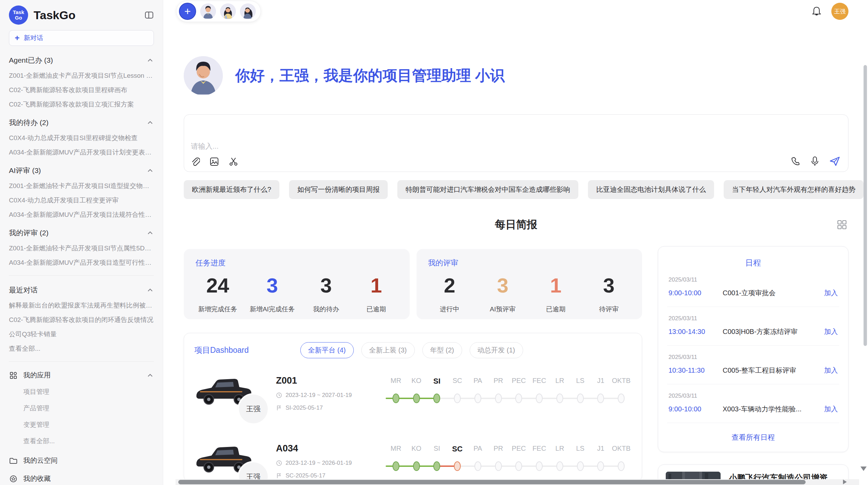 Image resolution: width=868 pixels, height=485 pixels. I want to click on sidebar-item-favorites: 我的收藏, so click(82, 479).